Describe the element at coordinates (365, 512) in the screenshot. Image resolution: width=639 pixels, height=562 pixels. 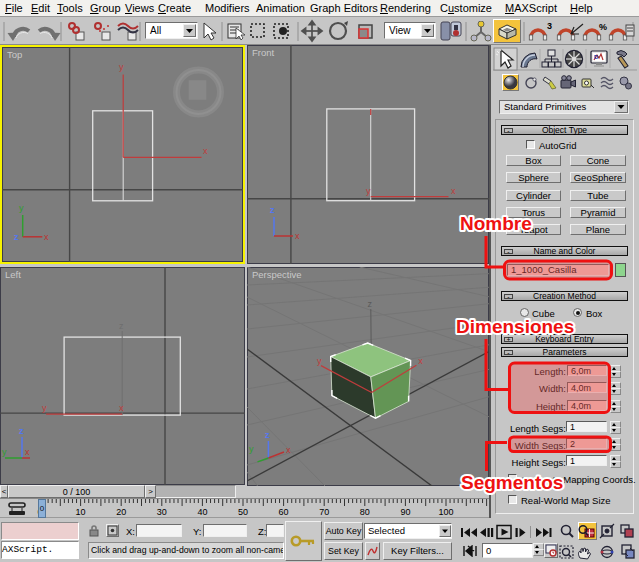
I see `svg-text: 80` at that location.